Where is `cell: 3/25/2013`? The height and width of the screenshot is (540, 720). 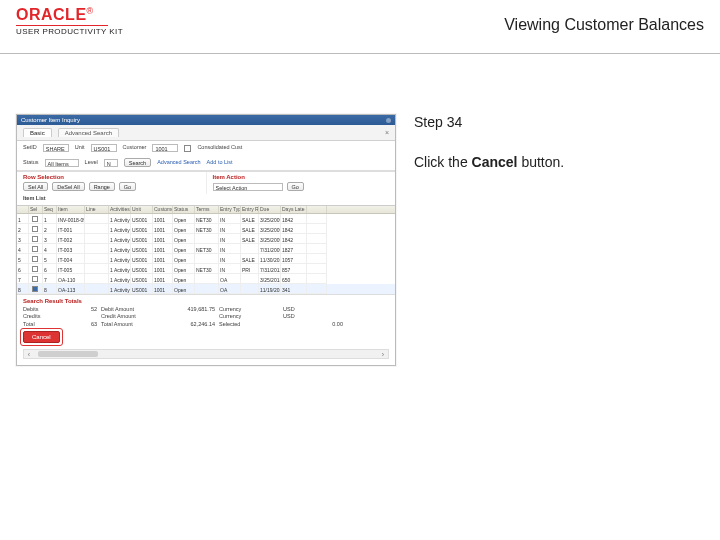
cell: 3/25/2013 is located at coordinates (270, 279).